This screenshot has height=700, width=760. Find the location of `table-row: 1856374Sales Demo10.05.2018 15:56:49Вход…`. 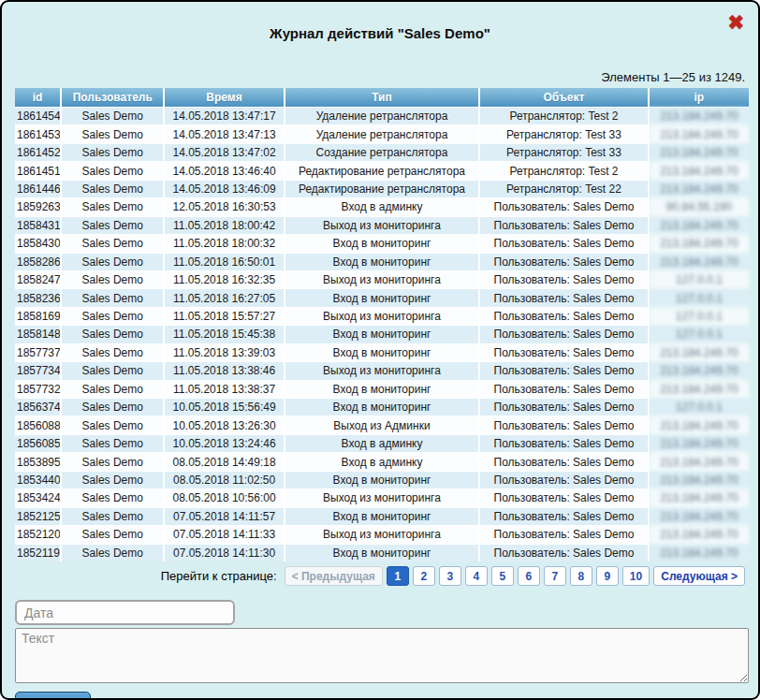

table-row: 1856374Sales Demo10.05.2018 15:56:49Вход… is located at coordinates (382, 408).